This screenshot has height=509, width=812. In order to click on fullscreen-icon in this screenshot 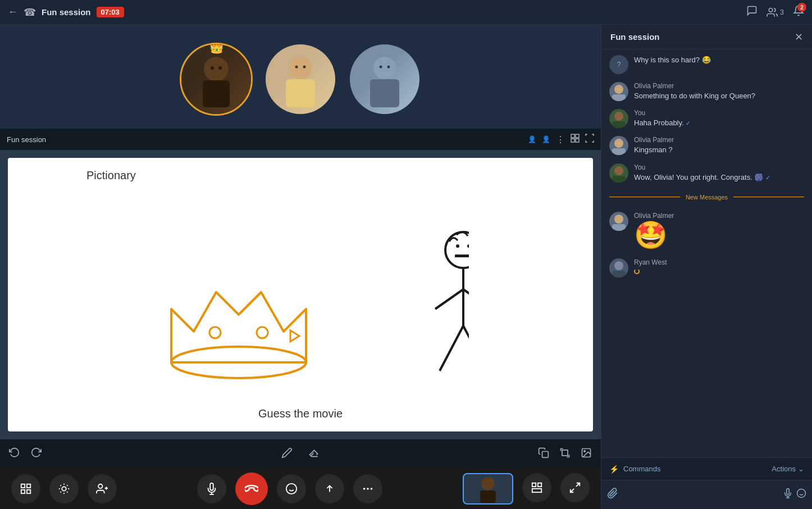, I will do `click(590, 139)`.